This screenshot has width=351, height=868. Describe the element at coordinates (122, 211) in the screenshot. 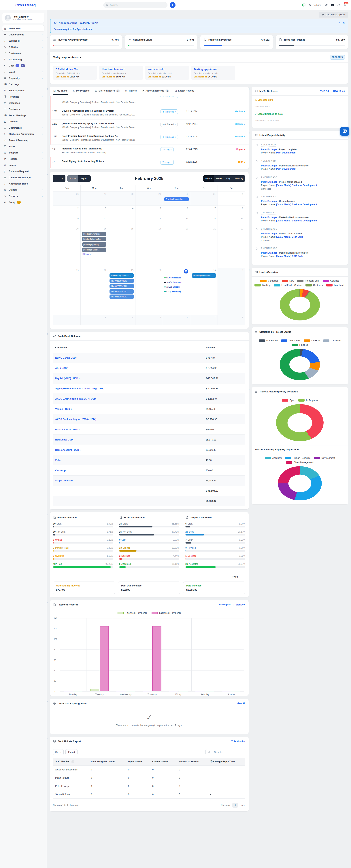

I see `calendar-day-cell: 4` at that location.